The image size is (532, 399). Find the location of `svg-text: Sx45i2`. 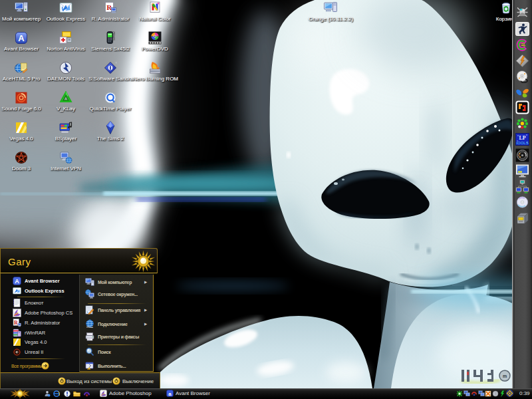

svg-text: Sx45i2 is located at coordinates (114, 36).